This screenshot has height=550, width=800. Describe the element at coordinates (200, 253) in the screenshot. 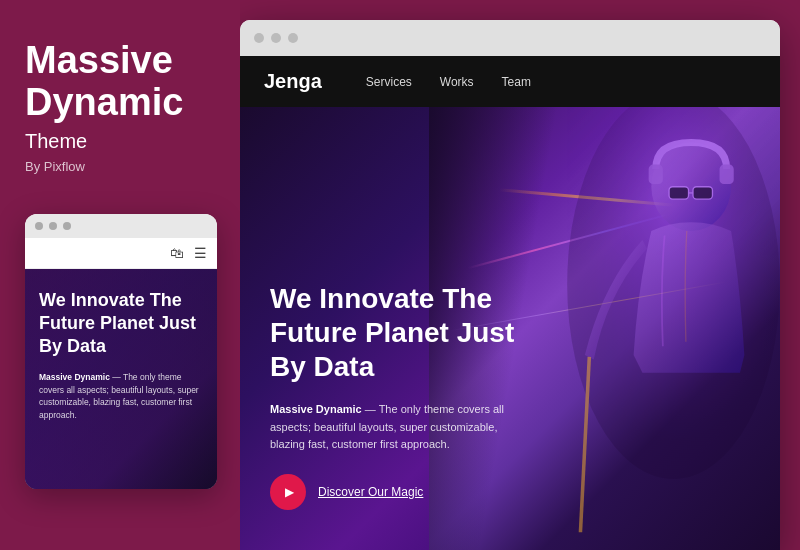

I see `mobile-menu-icon: ☰` at that location.